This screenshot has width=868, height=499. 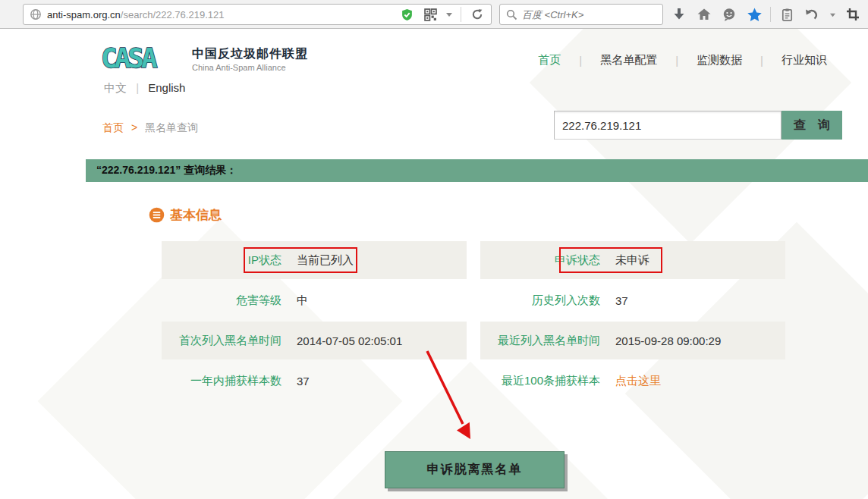 What do you see at coordinates (222, 300) in the screenshot?
I see `row-label: 危害等级` at bounding box center [222, 300].